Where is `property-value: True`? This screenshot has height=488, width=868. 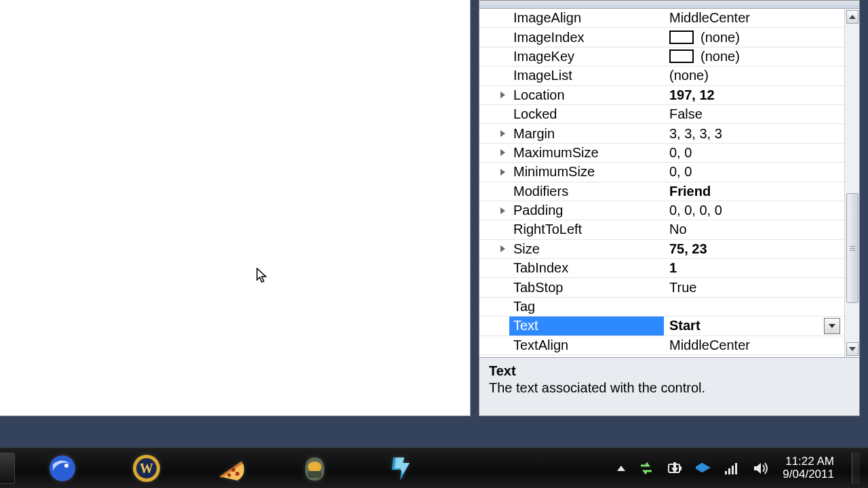
property-value: True is located at coordinates (754, 287).